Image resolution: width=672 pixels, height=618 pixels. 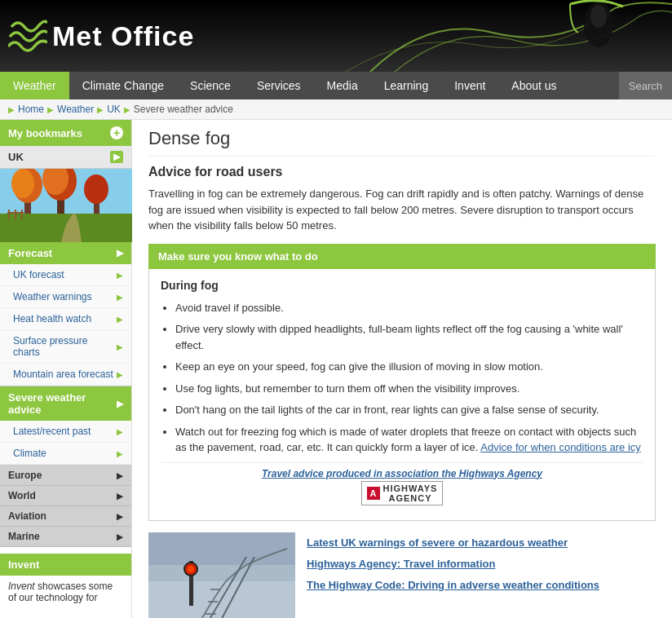 I want to click on icy-link: Advice for when conditions are icy, so click(x=561, y=447).